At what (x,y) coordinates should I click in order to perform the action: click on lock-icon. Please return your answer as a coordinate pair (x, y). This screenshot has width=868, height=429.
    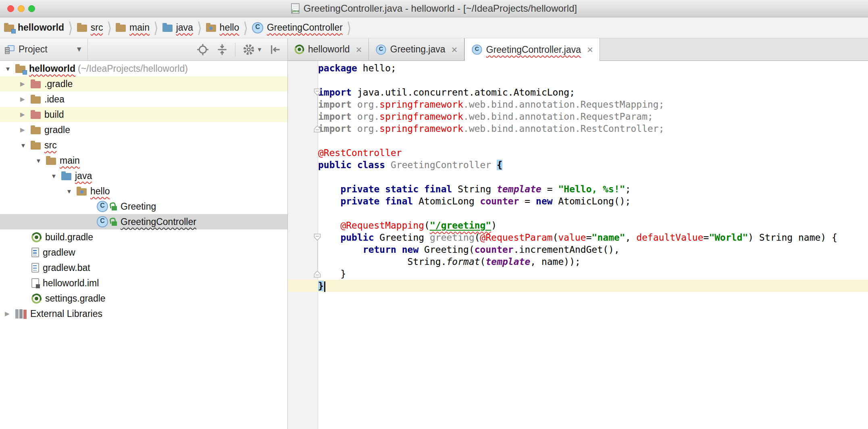
    Looking at the image, I should click on (114, 222).